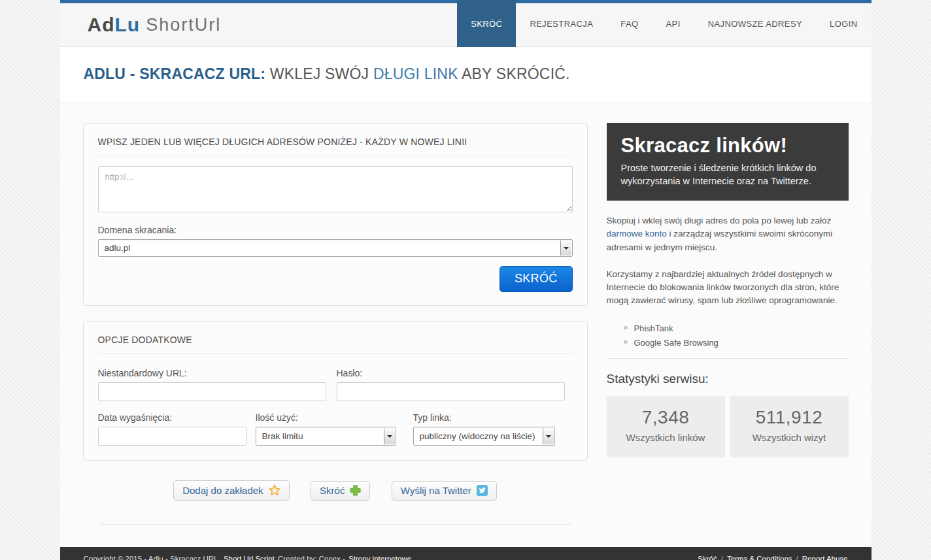 Image resolution: width=931 pixels, height=560 pixels. Describe the element at coordinates (728, 162) in the screenshot. I see `promo-box: Skracacz linków! Proste tworzenie i śled…` at that location.